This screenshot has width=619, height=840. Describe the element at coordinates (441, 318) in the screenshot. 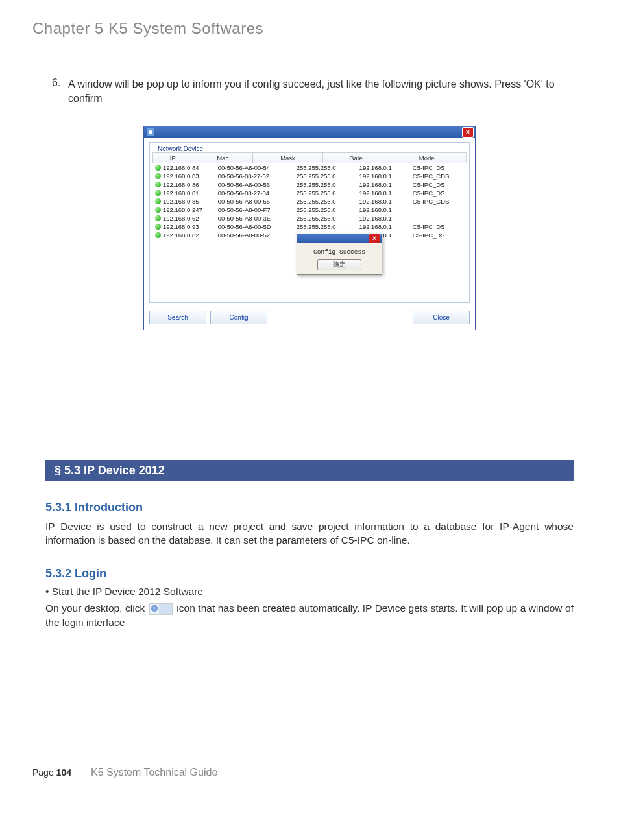

I see `close-button: Close` at that location.